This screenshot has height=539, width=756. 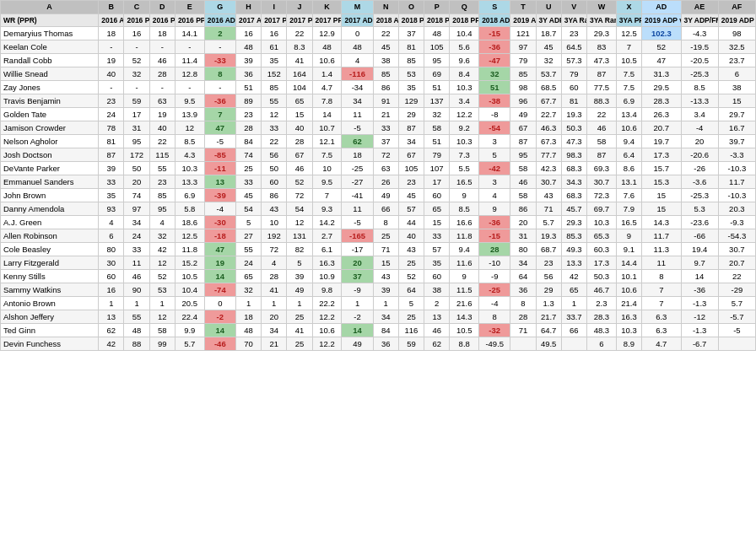 I want to click on cell-e: -, so click(x=189, y=46).